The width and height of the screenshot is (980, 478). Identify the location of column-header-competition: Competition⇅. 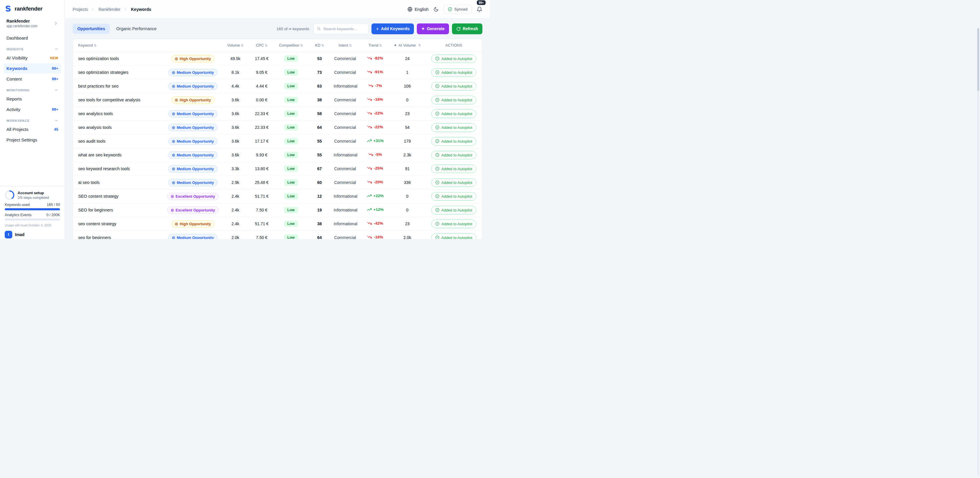
(291, 45).